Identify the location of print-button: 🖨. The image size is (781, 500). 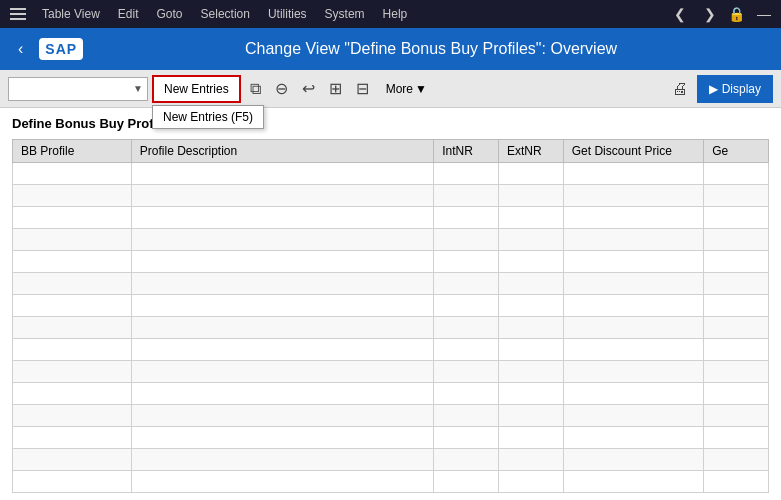
(680, 89).